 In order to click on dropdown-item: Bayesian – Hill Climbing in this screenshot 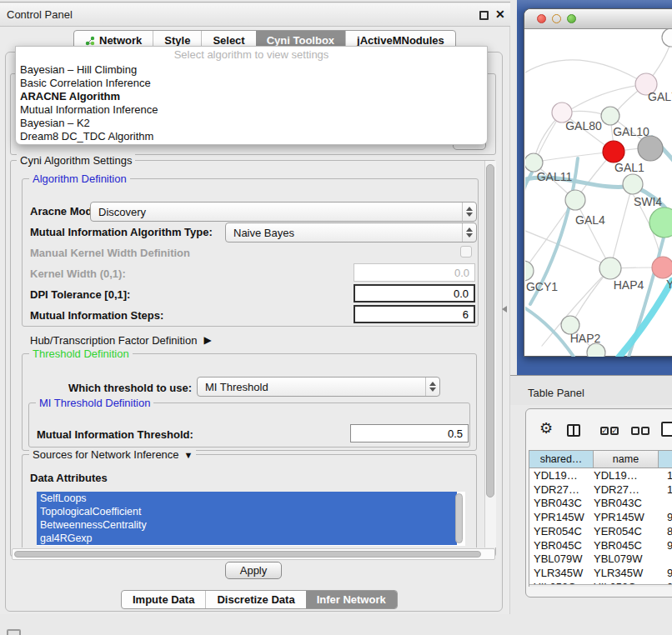, I will do `click(252, 70)`.